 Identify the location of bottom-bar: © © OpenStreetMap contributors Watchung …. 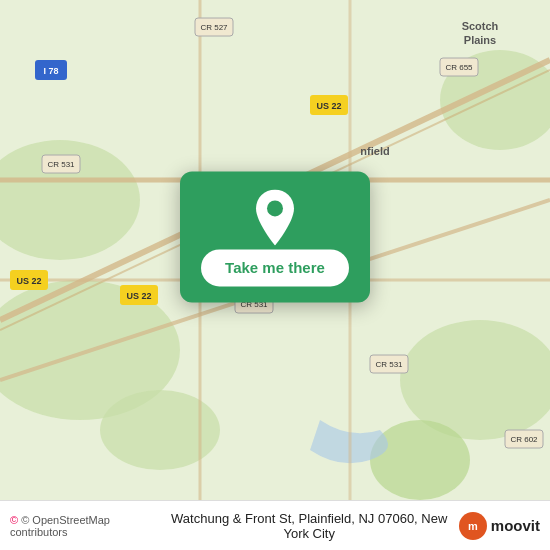
(275, 525).